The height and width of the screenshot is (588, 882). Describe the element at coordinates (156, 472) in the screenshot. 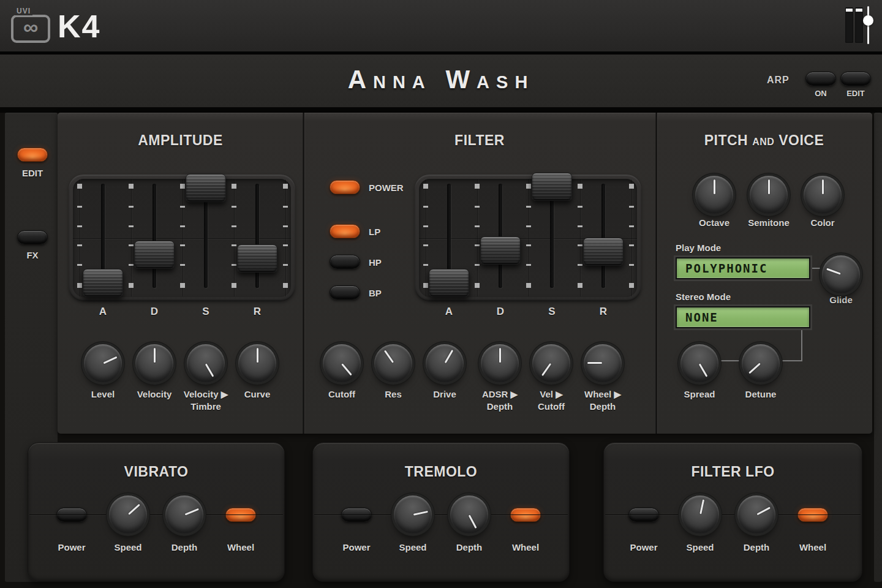

I see `vibrato-title: VIBRATO` at that location.